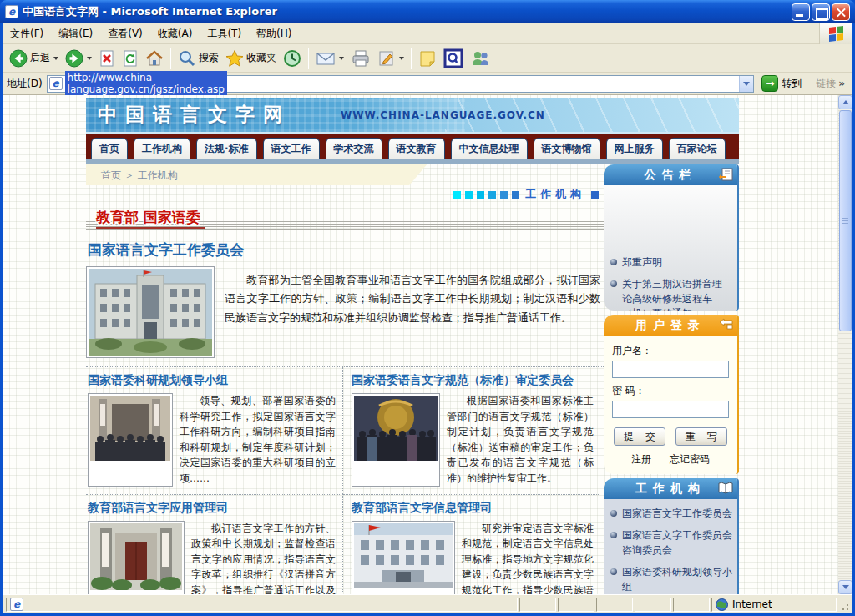  What do you see at coordinates (396, 440) in the screenshot?
I see `photo-standards-committee` at bounding box center [396, 440].